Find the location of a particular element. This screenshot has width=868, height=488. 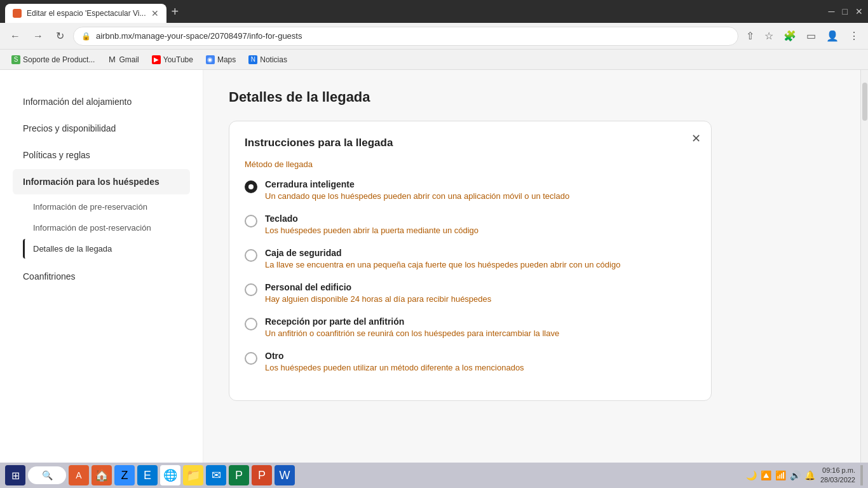

maps-label: Maps is located at coordinates (226, 60).